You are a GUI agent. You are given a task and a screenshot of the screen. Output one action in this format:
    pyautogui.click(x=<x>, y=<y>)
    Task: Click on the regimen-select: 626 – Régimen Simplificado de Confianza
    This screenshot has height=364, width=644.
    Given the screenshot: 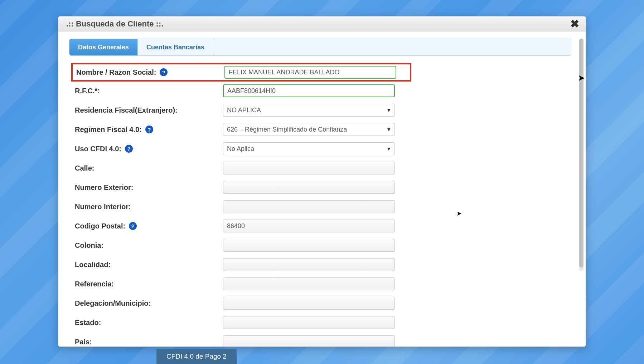 What is the action you would take?
    pyautogui.click(x=309, y=129)
    